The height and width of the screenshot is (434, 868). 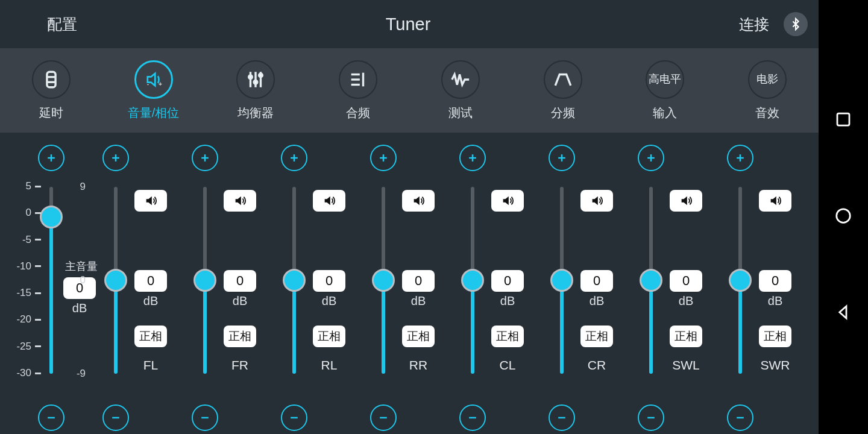 What do you see at coordinates (294, 158) in the screenshot?
I see `ch-RL-plus-button` at bounding box center [294, 158].